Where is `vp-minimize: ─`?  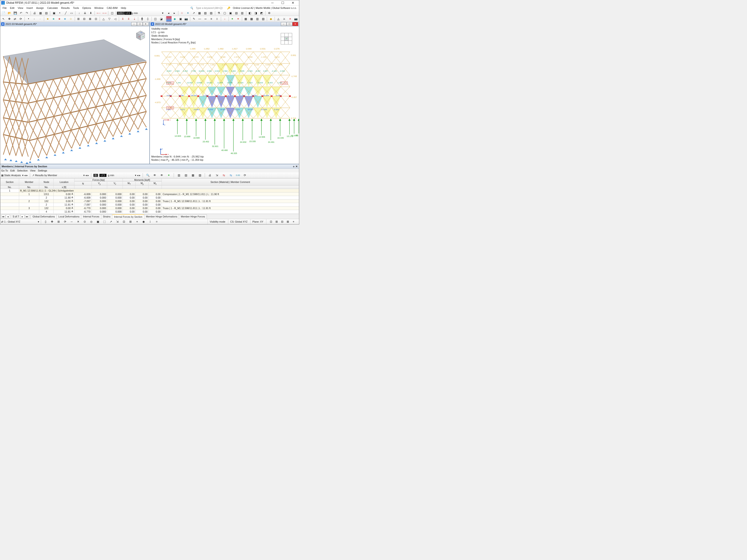 vp-minimize: ─ is located at coordinates (284, 24).